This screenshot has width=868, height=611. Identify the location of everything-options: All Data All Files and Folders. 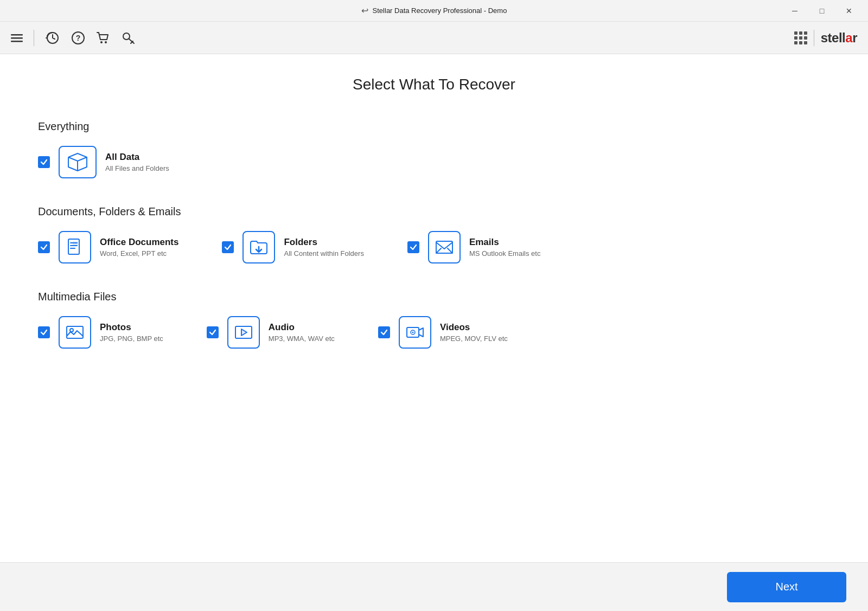
(434, 162).